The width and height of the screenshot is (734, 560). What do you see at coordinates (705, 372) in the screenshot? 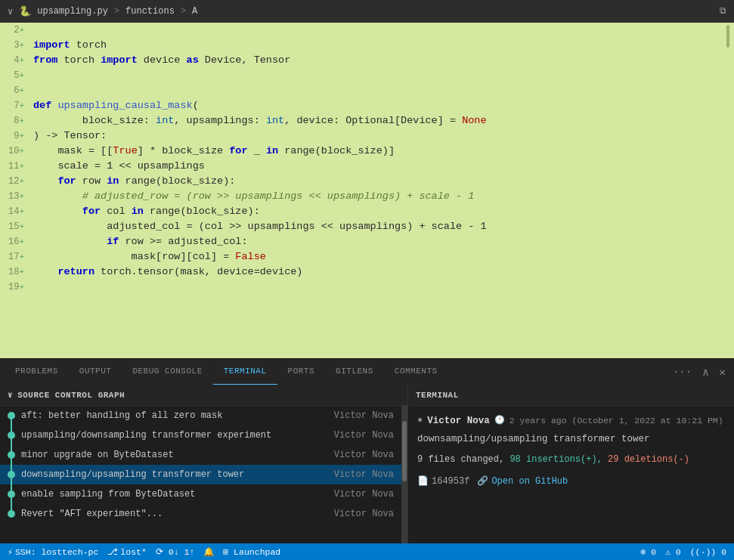
I see `panel-collapse-button: ∧` at bounding box center [705, 372].